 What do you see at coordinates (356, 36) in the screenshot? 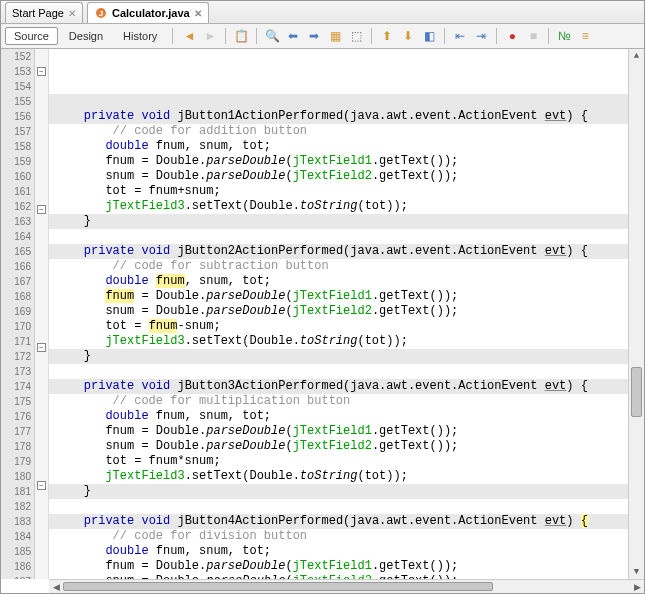
I see `toggle-rect-icon: ⬚` at bounding box center [356, 36].